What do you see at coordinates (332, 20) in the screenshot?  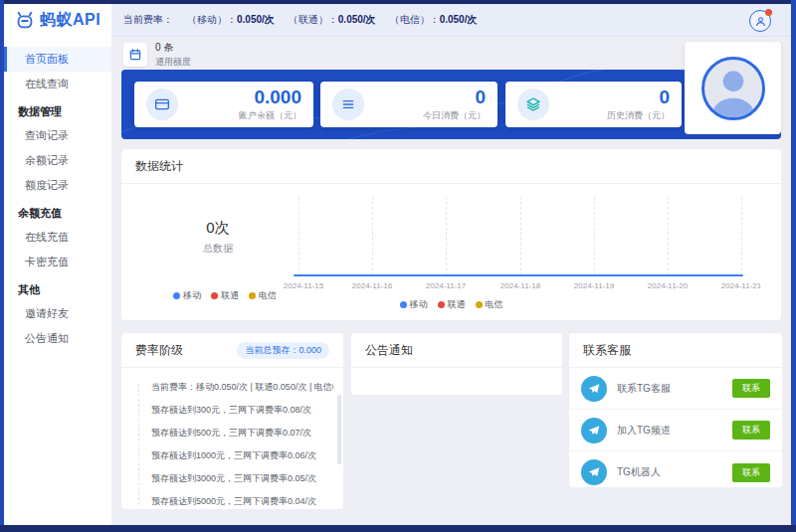 I see `fee-unicom: （联通）：0.050/次` at bounding box center [332, 20].